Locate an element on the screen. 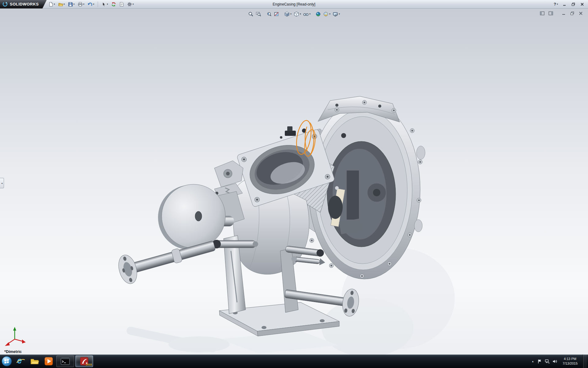  system-tray: ▴ is located at coordinates (560, 361).